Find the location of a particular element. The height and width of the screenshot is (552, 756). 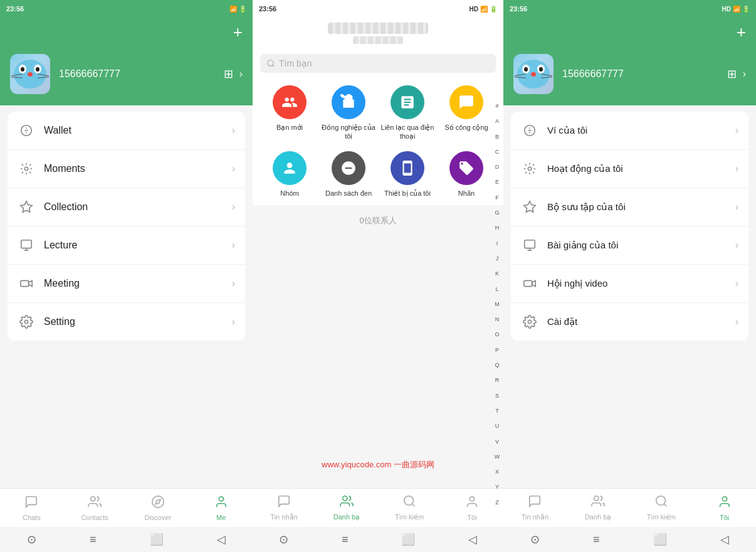

watermark: www.yiqucode.com 一曲源码网 is located at coordinates (378, 465).